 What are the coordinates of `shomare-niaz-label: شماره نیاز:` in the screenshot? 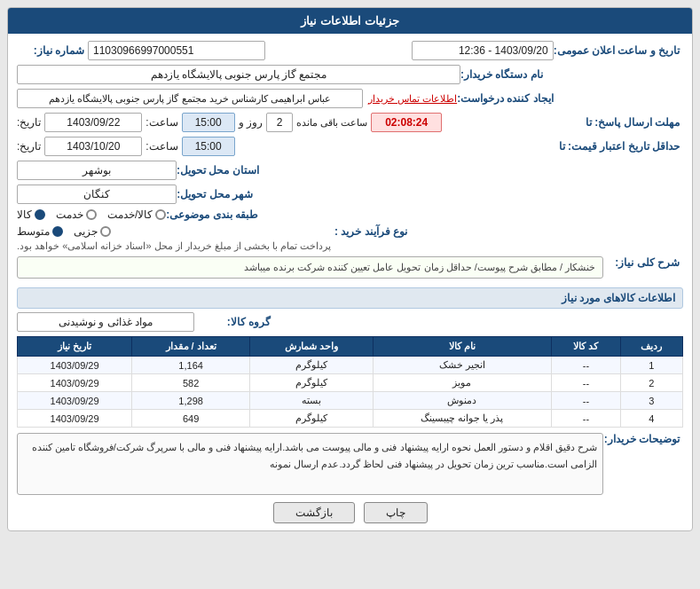 It's located at (52, 51).